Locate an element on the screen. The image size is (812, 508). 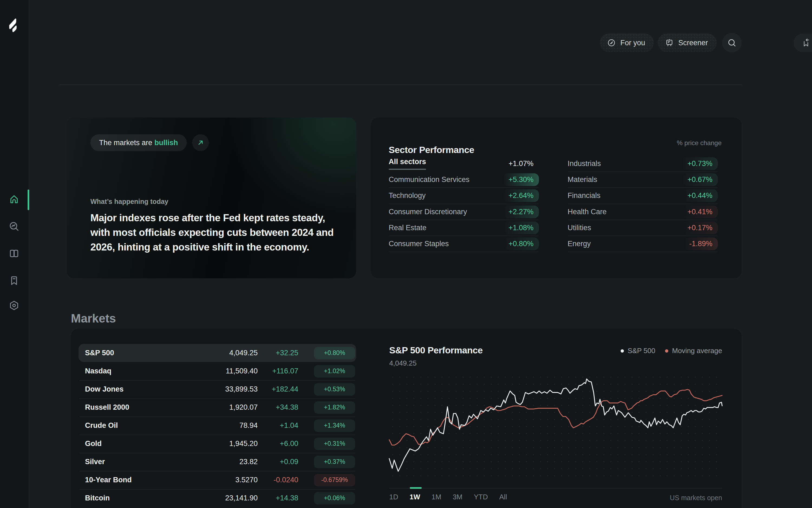
sidebar-item-home is located at coordinates (14, 200).